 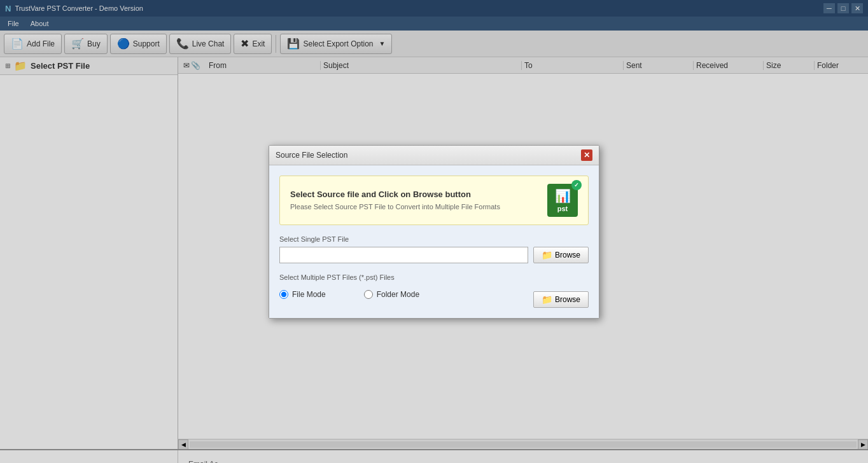 What do you see at coordinates (563, 200) in the screenshot?
I see `pst-file-icon: ✓ 📊 pst` at bounding box center [563, 200].